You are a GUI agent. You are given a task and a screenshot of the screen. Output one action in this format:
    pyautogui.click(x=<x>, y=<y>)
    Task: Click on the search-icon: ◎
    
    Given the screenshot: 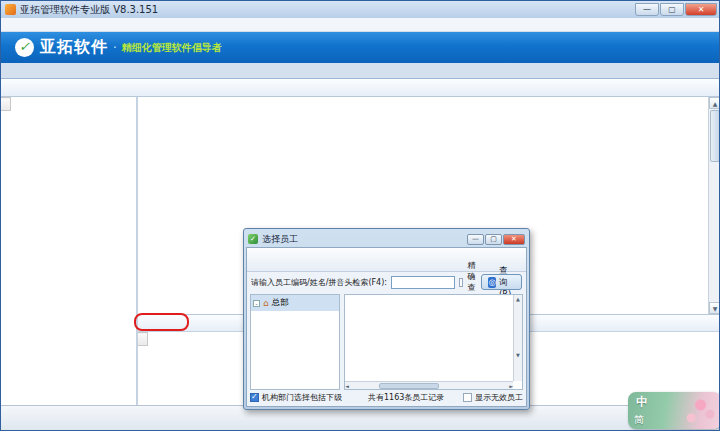 What is the action you would take?
    pyautogui.click(x=492, y=282)
    